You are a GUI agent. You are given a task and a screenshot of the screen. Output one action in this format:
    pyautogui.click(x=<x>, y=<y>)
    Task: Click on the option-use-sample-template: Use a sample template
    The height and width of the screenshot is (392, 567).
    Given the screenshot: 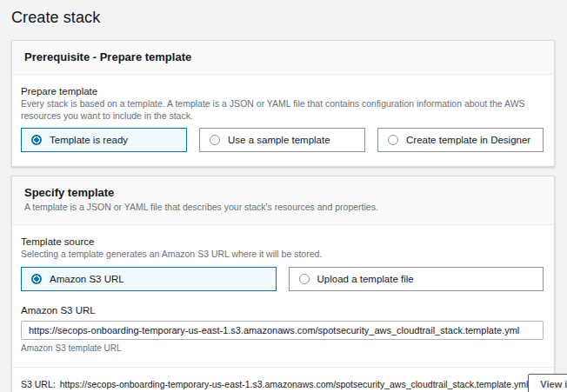 What is the action you would take?
    pyautogui.click(x=282, y=140)
    